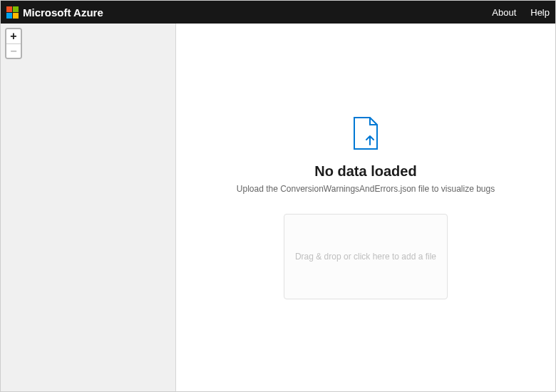 The width and height of the screenshot is (556, 392). What do you see at coordinates (55, 13) in the screenshot?
I see `brand: Microsoft Azure` at bounding box center [55, 13].